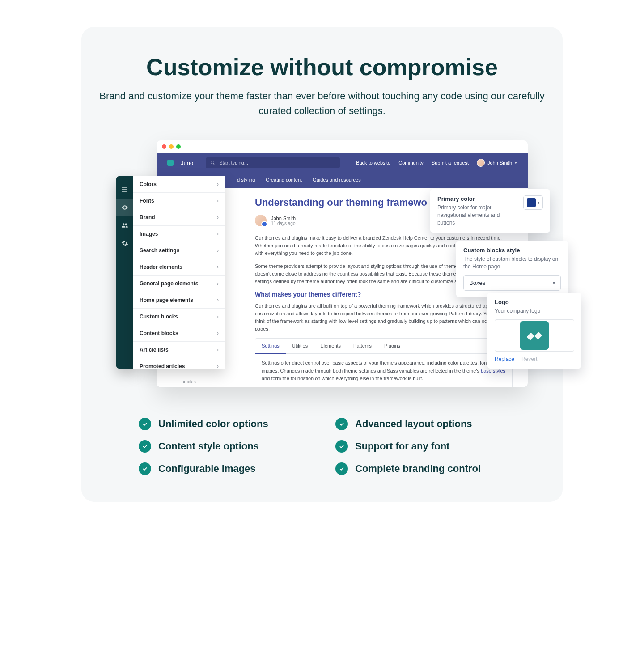 This screenshot has width=644, height=670. I want to click on feature-item: Content style options, so click(224, 446).